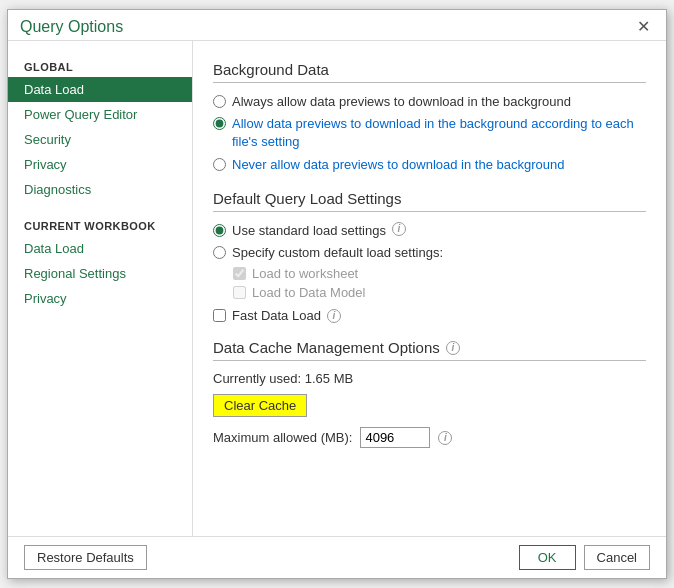 The height and width of the screenshot is (588, 674). What do you see at coordinates (308, 292) in the screenshot?
I see `dql-datamodel-label: Load to Data Model` at bounding box center [308, 292].